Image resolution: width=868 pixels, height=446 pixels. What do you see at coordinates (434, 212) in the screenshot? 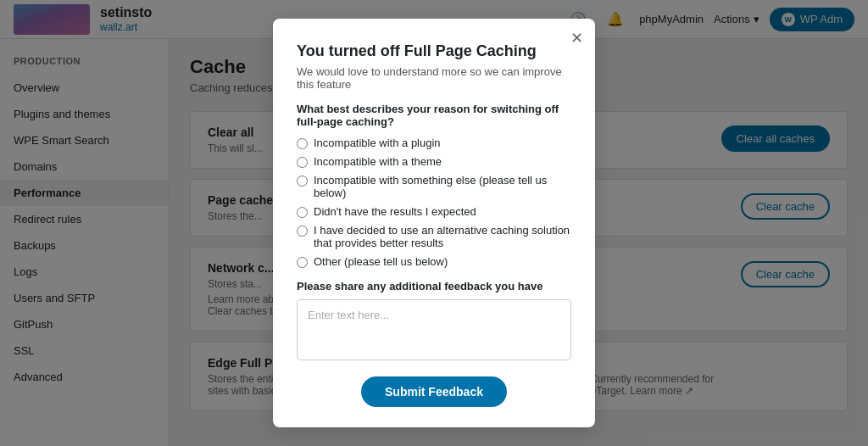
I see `radio-option-4: Didn't have the results I expected` at bounding box center [434, 212].